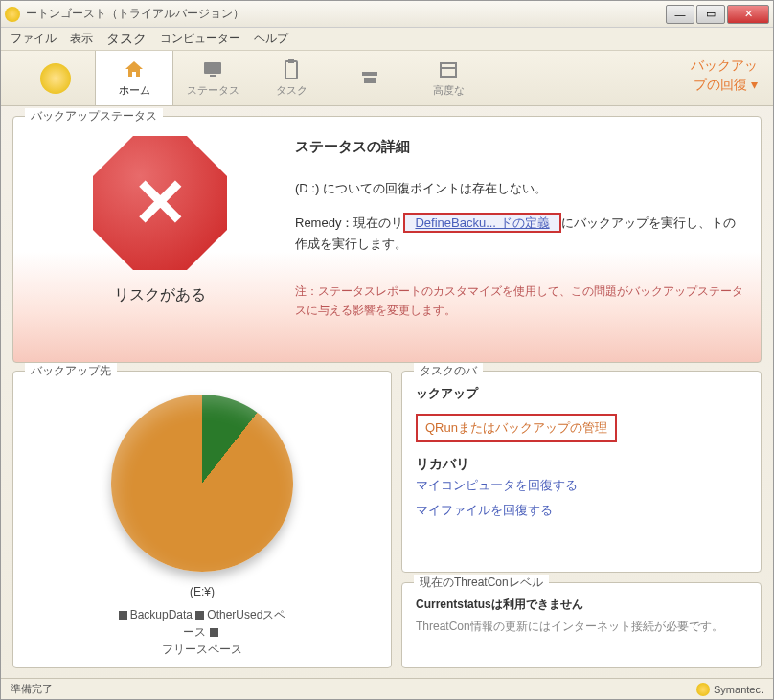 Image resolution: width=774 pixels, height=700 pixels. What do you see at coordinates (519, 189) in the screenshot?
I see `status-line1: (D :) についての回復ポイントは存在しない。` at bounding box center [519, 189].